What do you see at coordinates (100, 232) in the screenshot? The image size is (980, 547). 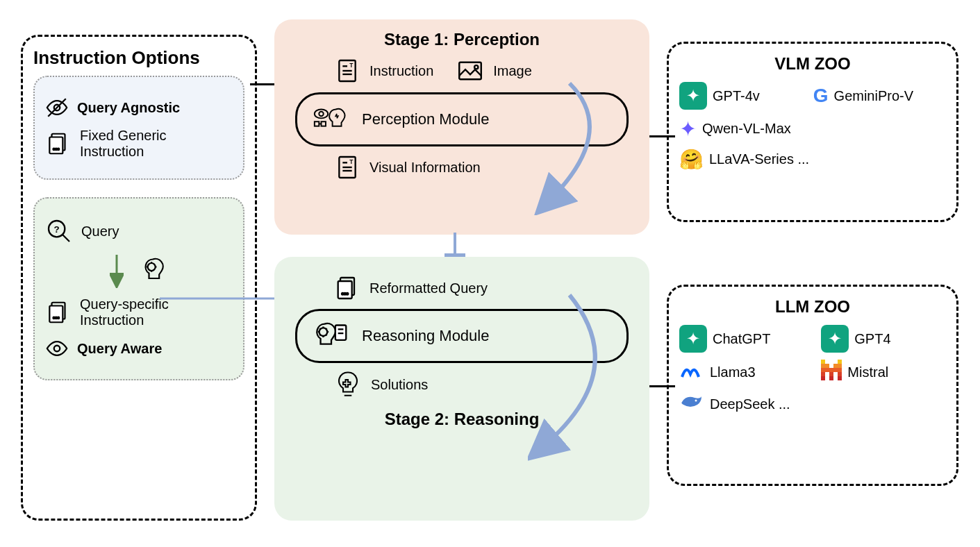 I see `query-label: Query` at bounding box center [100, 232].